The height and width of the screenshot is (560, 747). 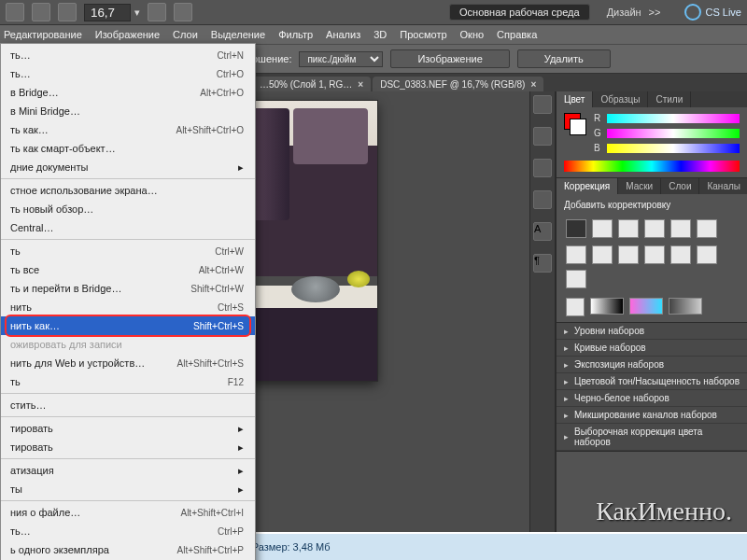 I want to click on menu-item: нить как…Shift+Ctrl+S, so click(x=128, y=326).